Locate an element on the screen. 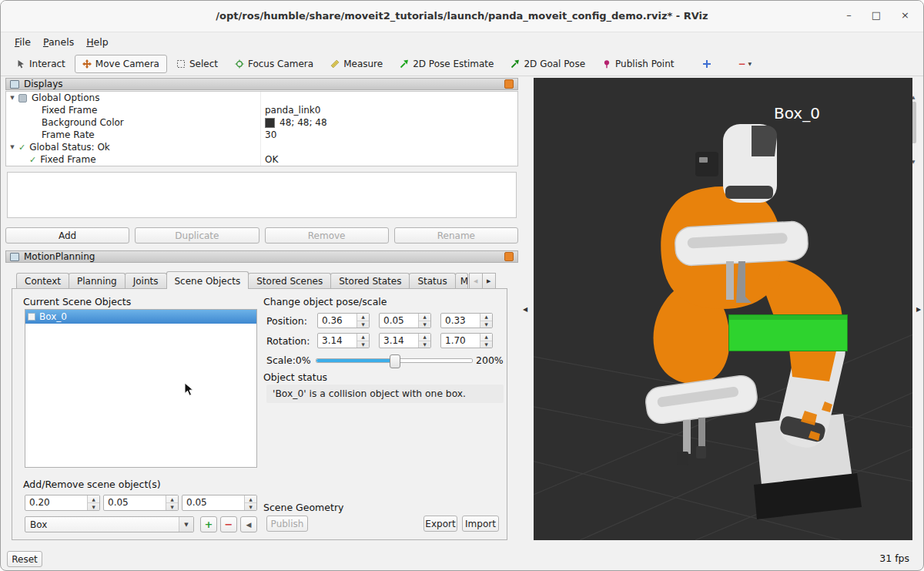  add-tool-icon is located at coordinates (707, 64).